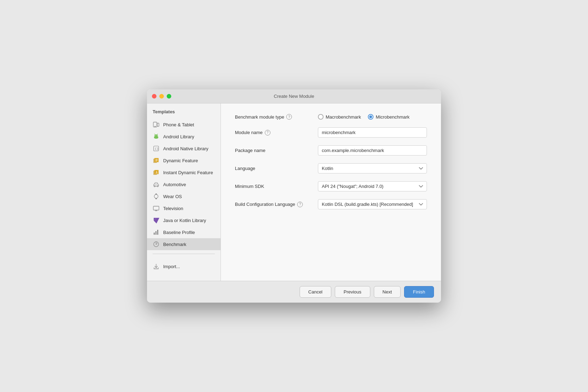 Image resolution: width=588 pixels, height=392 pixels. What do you see at coordinates (156, 137) in the screenshot?
I see `android-library-icon` at bounding box center [156, 137].